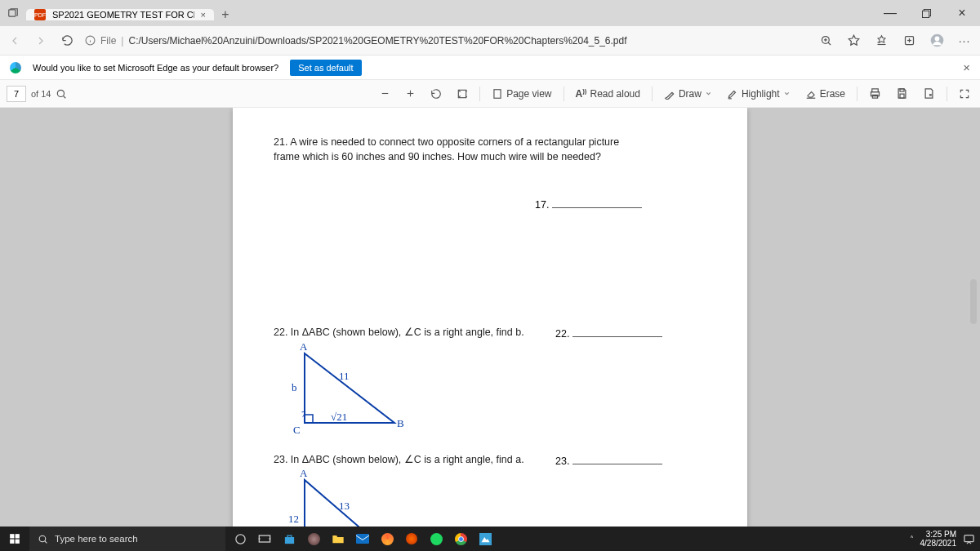 This screenshot has height=551, width=980. Describe the element at coordinates (90, 41) in the screenshot. I see `info-icon` at that location.